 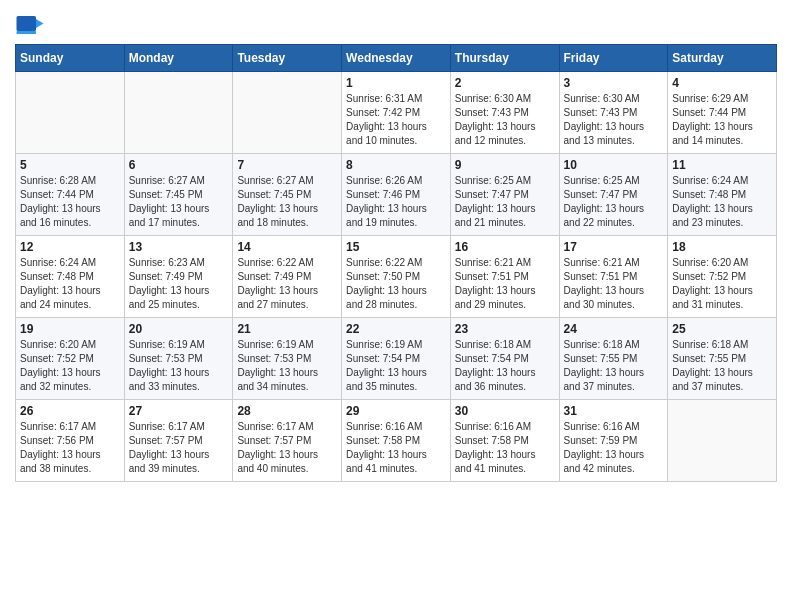 I want to click on cell-info: Sunrise: 6:17 AM Sunset: 7:56 PM Dayligh…, so click(x=70, y=448).